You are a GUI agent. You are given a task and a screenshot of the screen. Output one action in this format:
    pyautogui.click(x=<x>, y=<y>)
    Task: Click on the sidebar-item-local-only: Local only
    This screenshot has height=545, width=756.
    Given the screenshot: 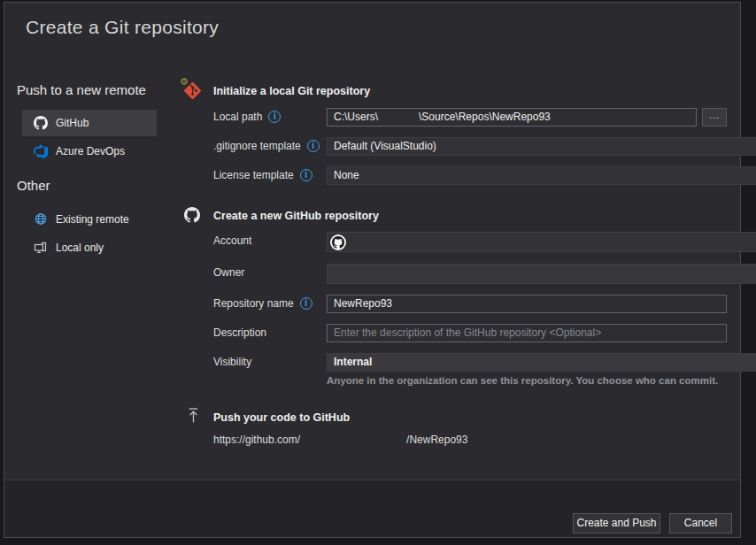 What is the action you would take?
    pyautogui.click(x=89, y=248)
    